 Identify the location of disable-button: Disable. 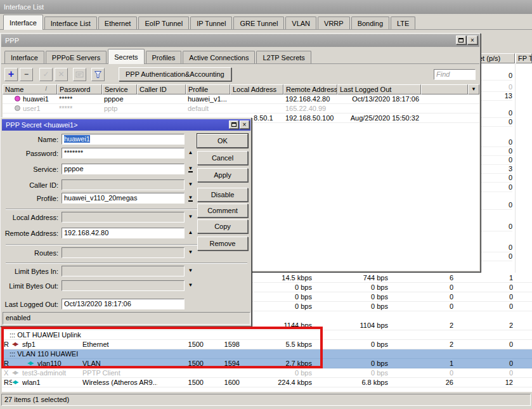
(223, 195).